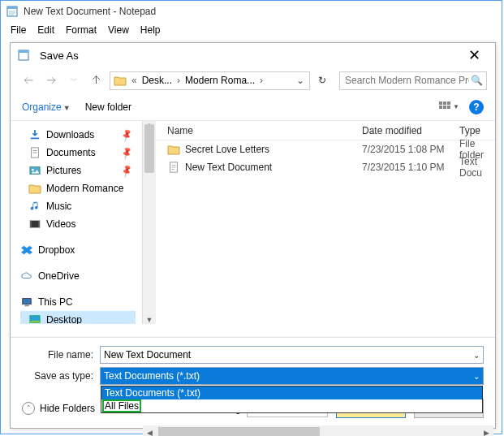 This screenshot has height=436, width=504. Describe the element at coordinates (81, 276) in the screenshot. I see `tree-item-onedrive: OneDrive` at that location.